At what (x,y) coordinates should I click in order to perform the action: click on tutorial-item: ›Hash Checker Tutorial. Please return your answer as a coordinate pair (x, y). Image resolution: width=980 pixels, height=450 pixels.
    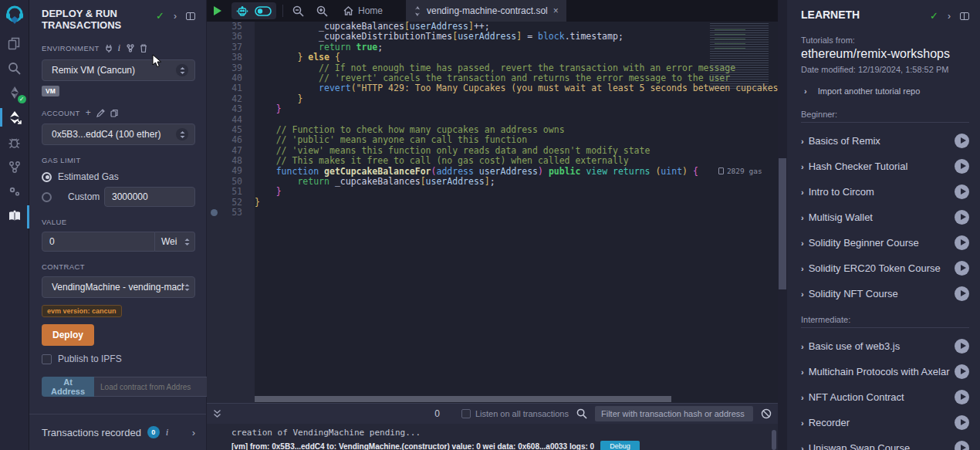
    Looking at the image, I should click on (885, 167).